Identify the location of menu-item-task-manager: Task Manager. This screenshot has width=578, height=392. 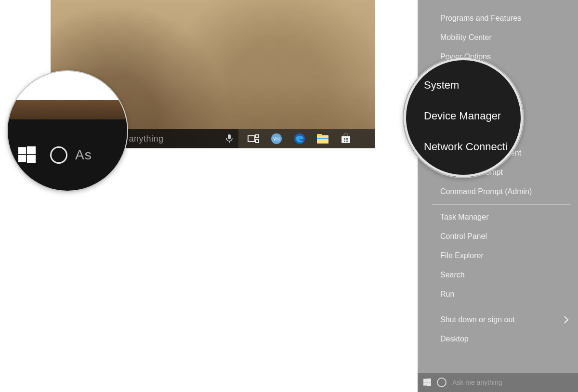
(498, 217).